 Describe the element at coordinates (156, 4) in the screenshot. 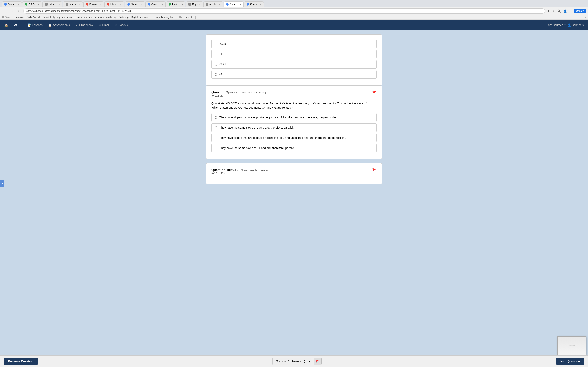

I see `browser-tab-8: Acade... ×` at that location.